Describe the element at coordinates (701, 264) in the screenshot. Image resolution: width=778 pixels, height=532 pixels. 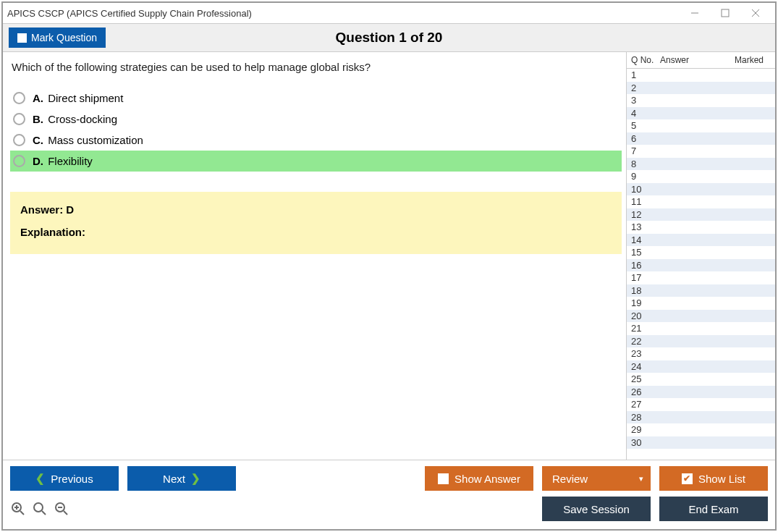
I see `list-body: 1234567891011121314151617181920212223242…` at that location.